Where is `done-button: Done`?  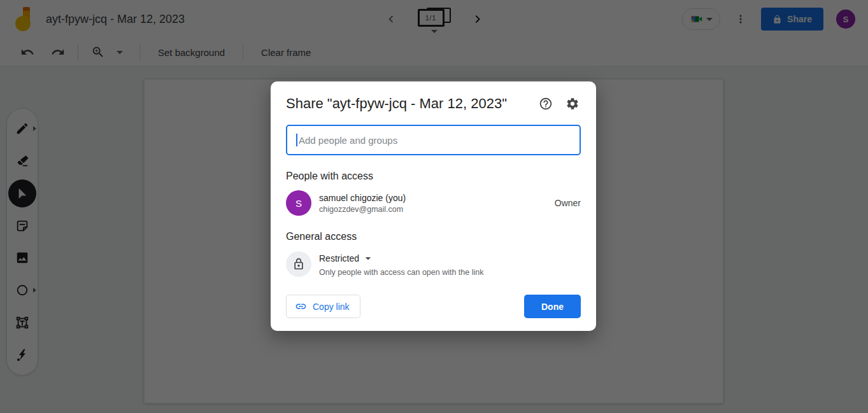 done-button: Done is located at coordinates (553, 307).